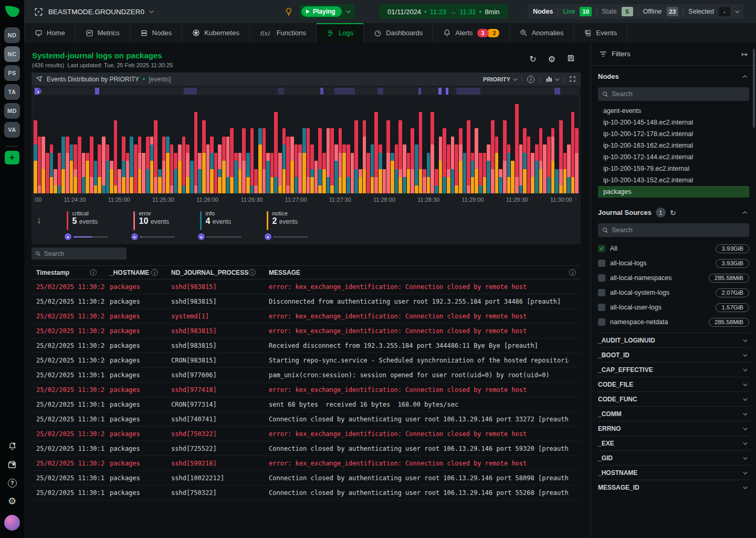 The image size is (756, 538). I want to click on playback-control: Playing, so click(327, 12).